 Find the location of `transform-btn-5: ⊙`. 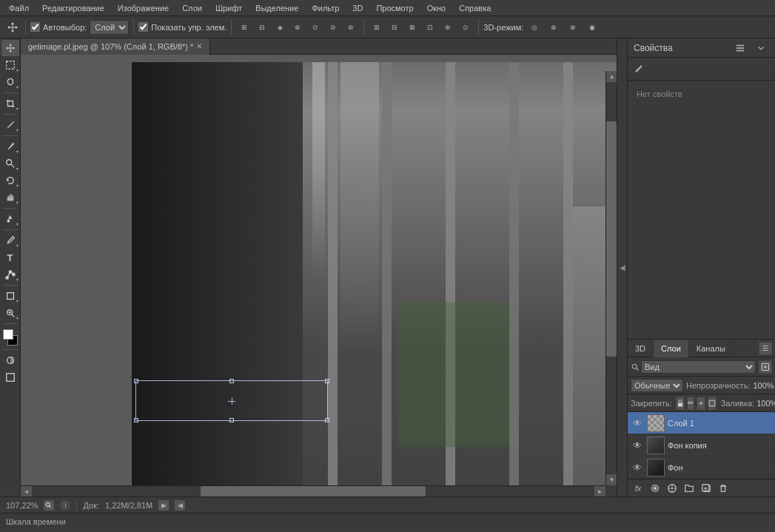

transform-btn-5: ⊙ is located at coordinates (315, 27).